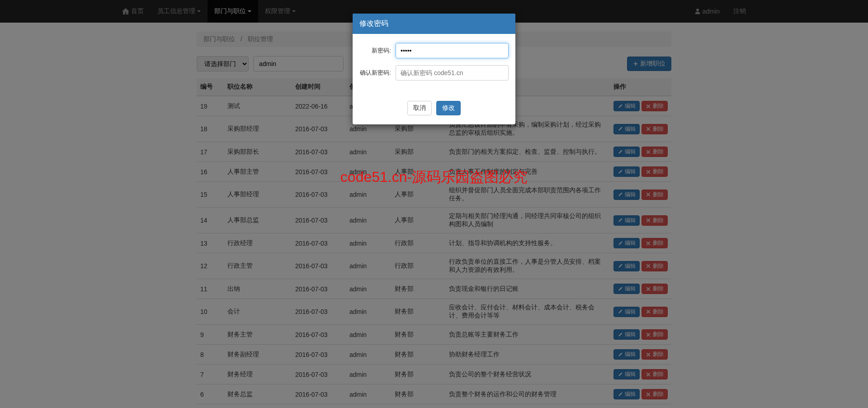  I want to click on cancel-button: 取消, so click(420, 108).